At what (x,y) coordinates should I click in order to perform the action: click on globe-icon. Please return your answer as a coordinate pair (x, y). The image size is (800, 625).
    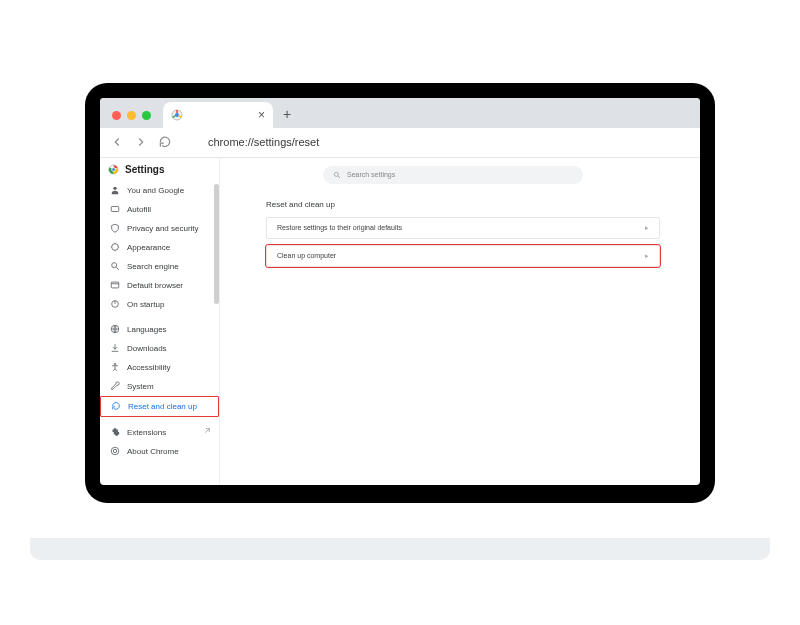
    Looking at the image, I should click on (115, 329).